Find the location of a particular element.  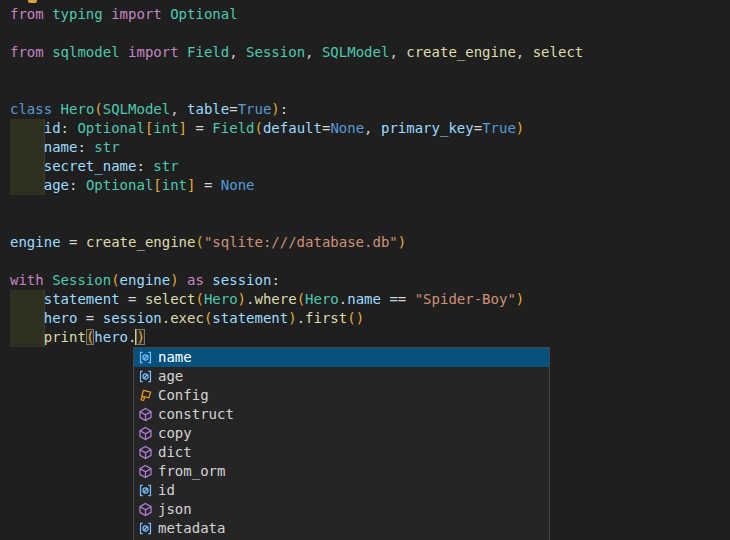

suggest-item-Config: Config is located at coordinates (342, 396).